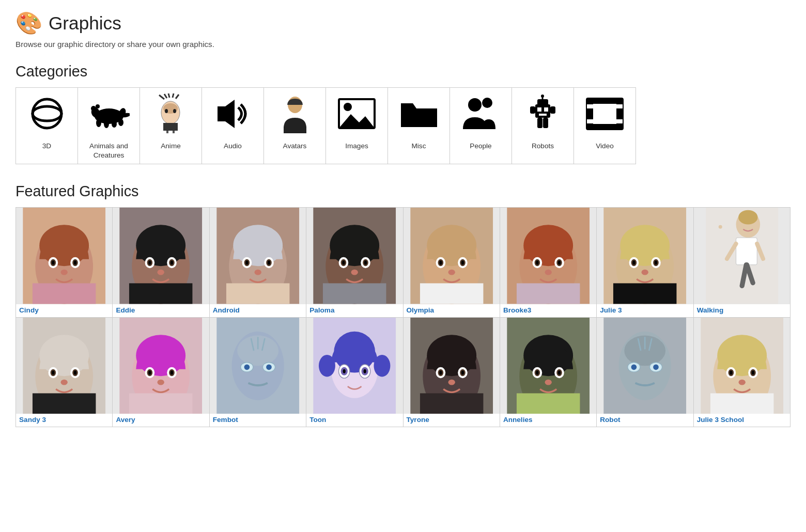 The width and height of the screenshot is (806, 532). I want to click on featured-label-avery: Avery, so click(161, 420).